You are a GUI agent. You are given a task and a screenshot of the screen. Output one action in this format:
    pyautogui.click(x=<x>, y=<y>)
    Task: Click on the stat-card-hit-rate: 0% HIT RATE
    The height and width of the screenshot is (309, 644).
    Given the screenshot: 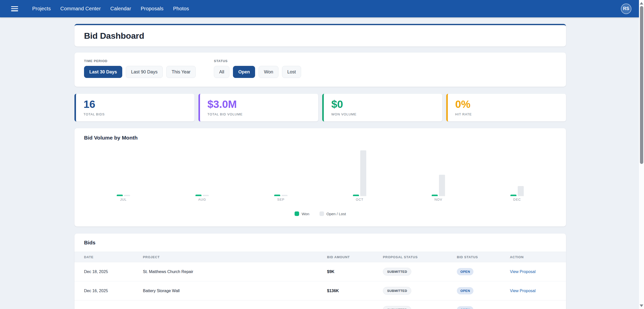 What is the action you would take?
    pyautogui.click(x=506, y=108)
    